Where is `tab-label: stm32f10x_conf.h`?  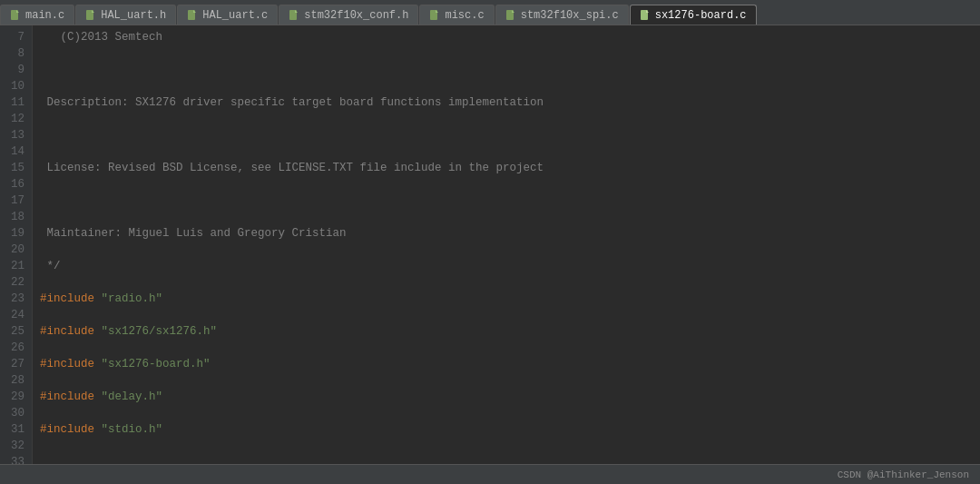
tab-label: stm32f10x_conf.h is located at coordinates (356, 15).